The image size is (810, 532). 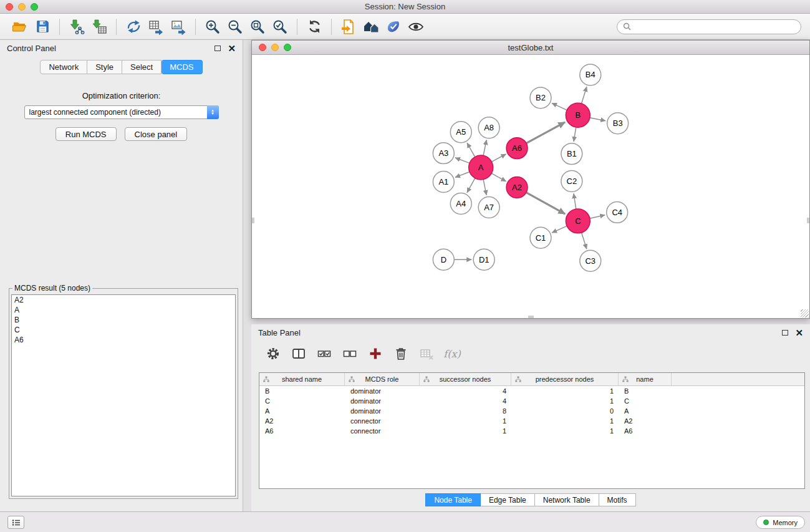 What do you see at coordinates (484, 259) in the screenshot?
I see `graph-node-D1: D1` at bounding box center [484, 259].